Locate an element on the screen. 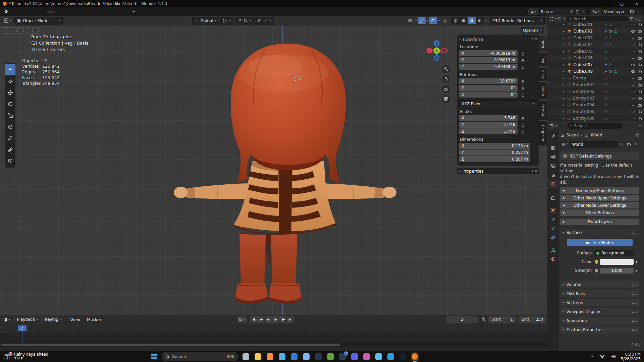  viewlayer-name: ViewLayer is located at coordinates (614, 12).